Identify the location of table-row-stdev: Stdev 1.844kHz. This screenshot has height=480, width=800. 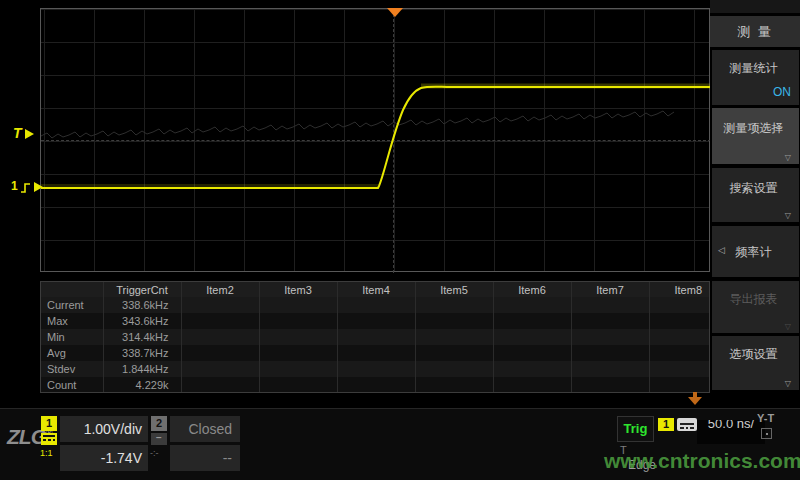
(376, 369).